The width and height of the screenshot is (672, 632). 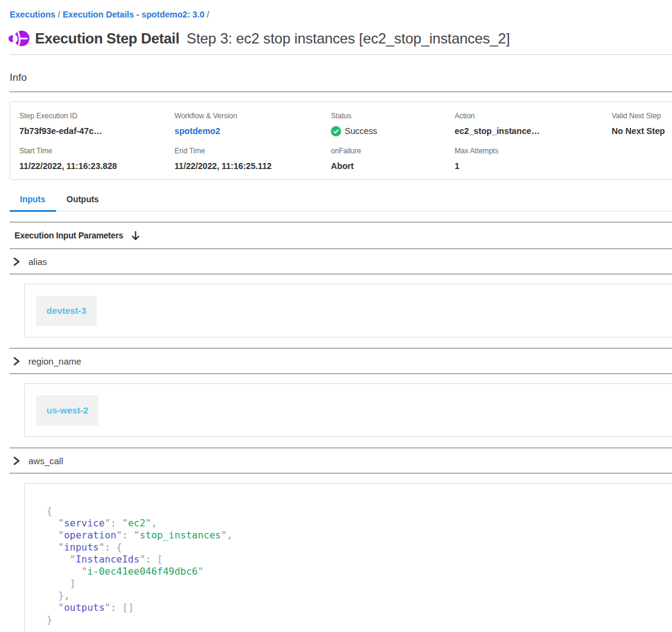 I want to click on info-field-valid-next-step: Valid Next StepNo Next Step, so click(x=642, y=124).